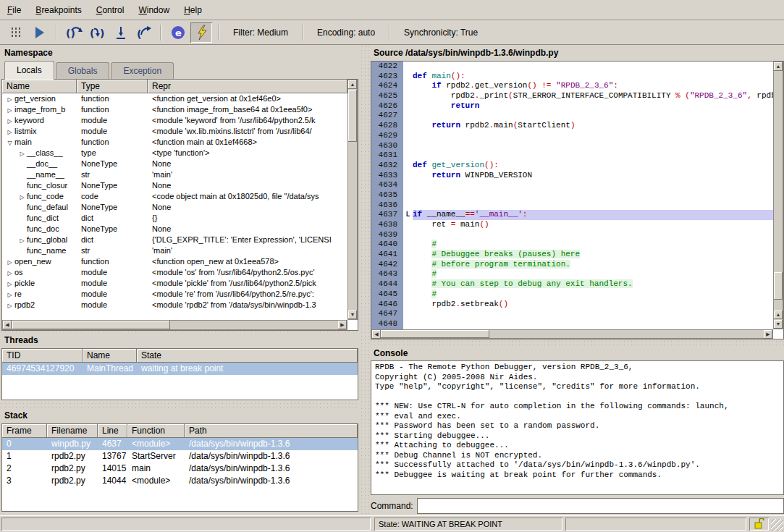  Describe the element at coordinates (25, 431) in the screenshot. I see `column-header-frame: Frame` at that location.